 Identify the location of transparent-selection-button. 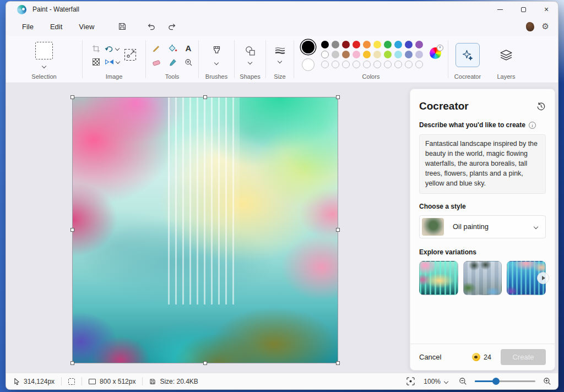
(96, 62).